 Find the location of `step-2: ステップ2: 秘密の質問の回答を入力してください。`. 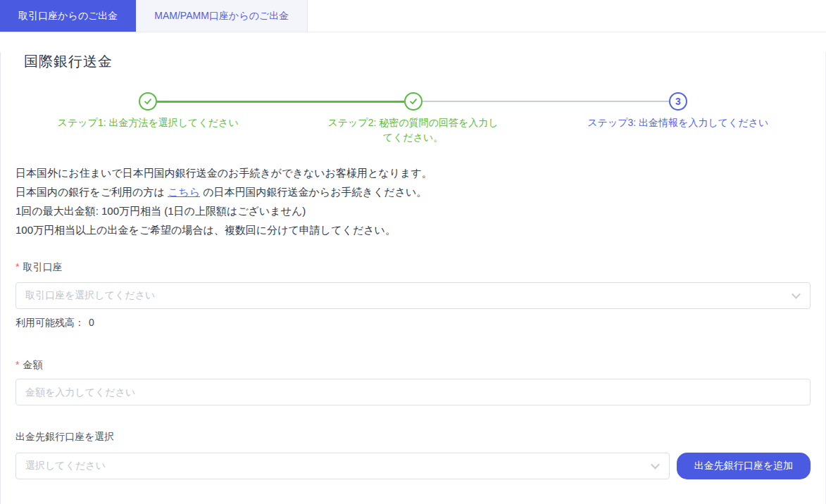

step-2: ステップ2: 秘密の質問の回答を入力してください。 is located at coordinates (413, 118).